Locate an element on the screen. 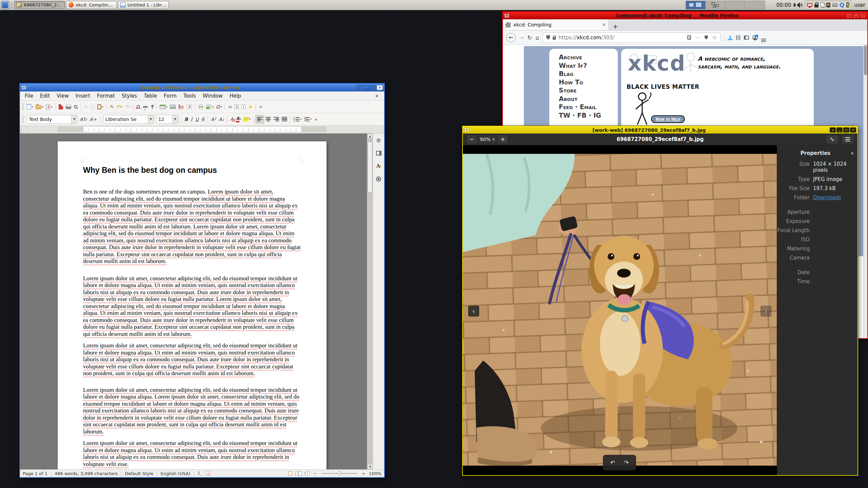 Image resolution: width=868 pixels, height=488 pixels. insert-chart-icon is located at coordinates (181, 107).